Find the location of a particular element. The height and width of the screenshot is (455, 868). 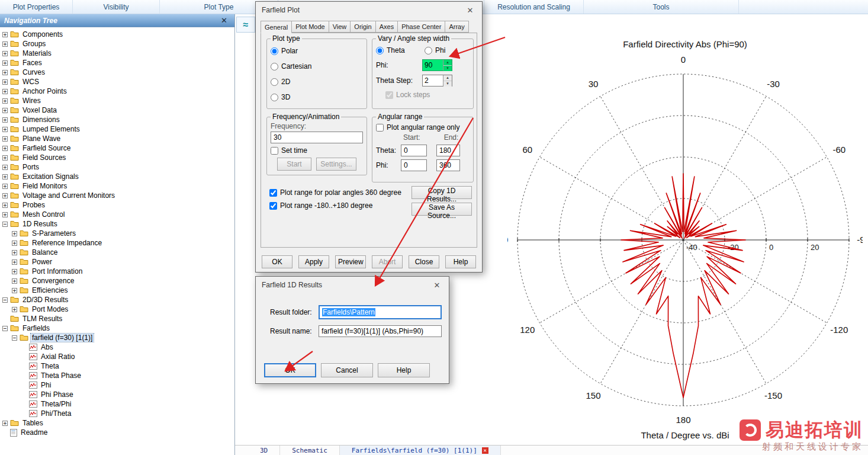

tab-farfields-result: Farfields\farfield (f=30) [1(1)] ✕ is located at coordinates (420, 450).